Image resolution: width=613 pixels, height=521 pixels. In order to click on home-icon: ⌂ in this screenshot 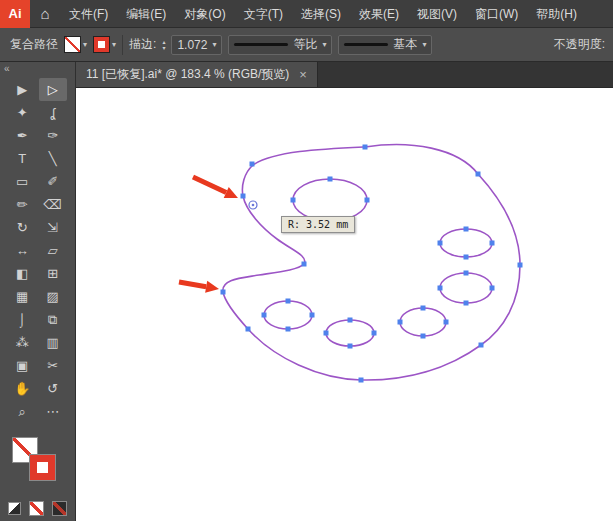, I will do `click(45, 14)`.